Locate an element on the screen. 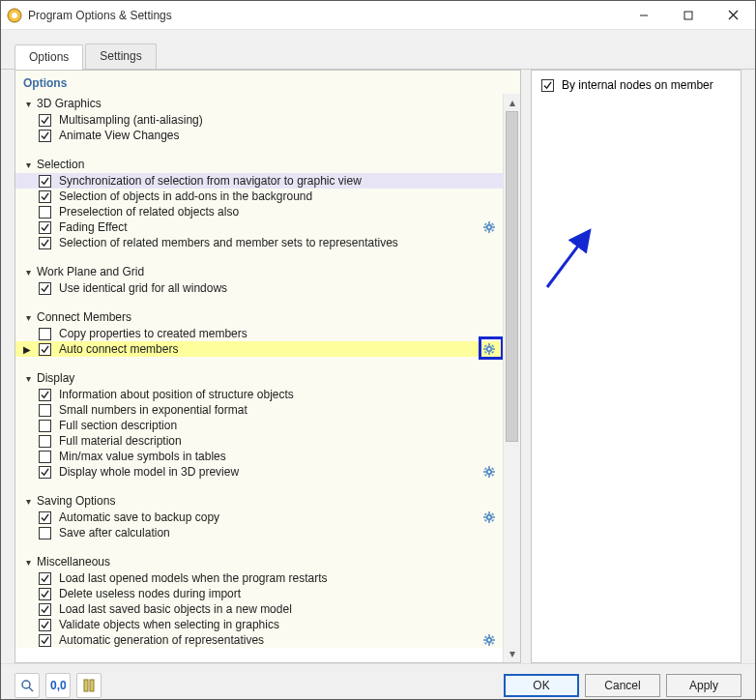 The width and height of the screenshot is (756, 700). group-header: ▾Display is located at coordinates (259, 377).